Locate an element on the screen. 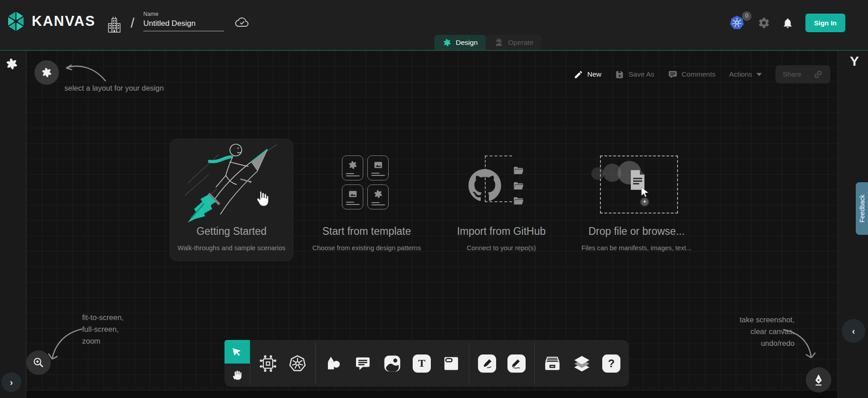  kubernetes-count-badge: 0 is located at coordinates (746, 16).